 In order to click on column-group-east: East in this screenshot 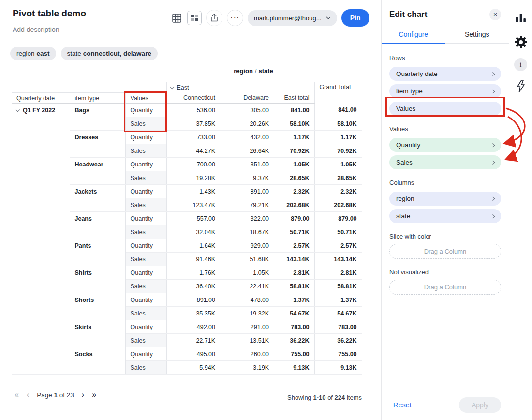, I will do `click(240, 88)`.